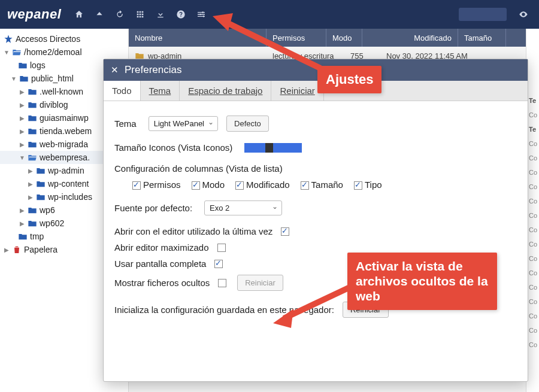 The height and width of the screenshot is (392, 539). What do you see at coordinates (260, 282) in the screenshot?
I see `hidden-reset-button: Reiniciar` at bounding box center [260, 282].